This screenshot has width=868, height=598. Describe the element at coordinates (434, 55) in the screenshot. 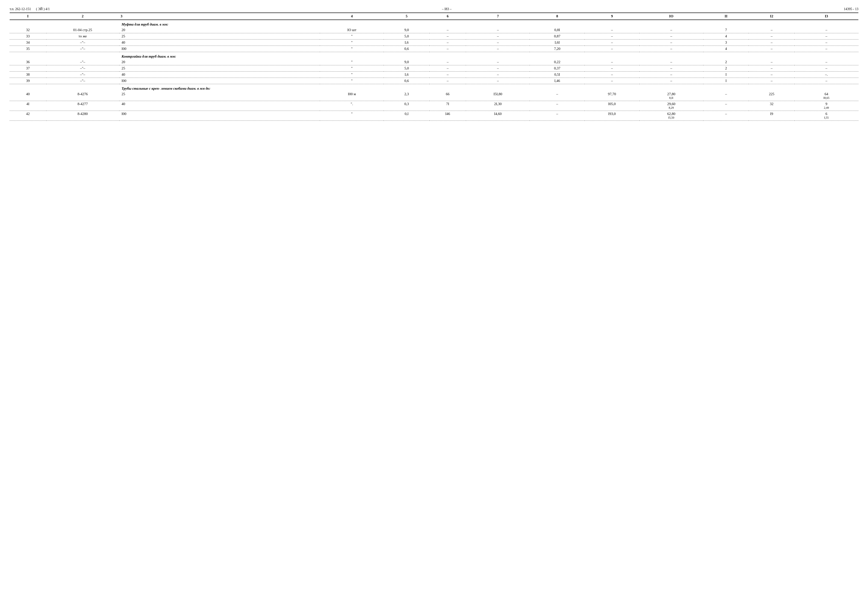

I see `section-header-1: Контргайки для труб диам. в мм:` at that location.